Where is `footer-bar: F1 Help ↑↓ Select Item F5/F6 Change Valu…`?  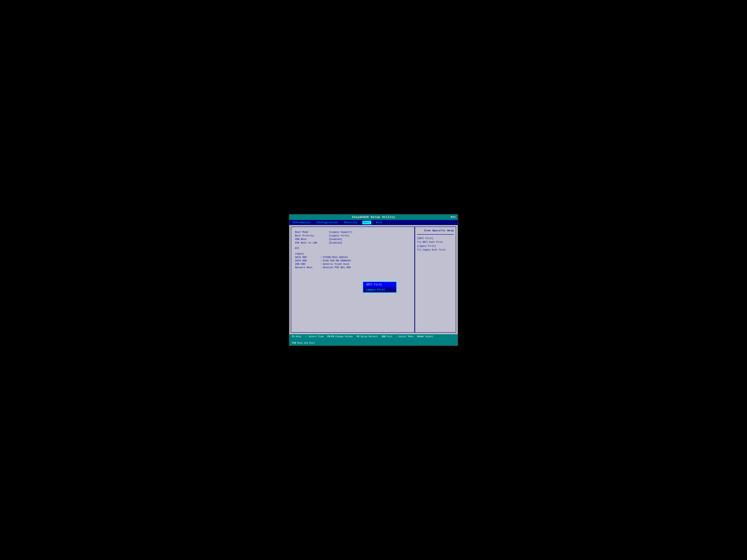 footer-bar: F1 Help ↑↓ Select Item F5/F6 Change Valu… is located at coordinates (374, 340).